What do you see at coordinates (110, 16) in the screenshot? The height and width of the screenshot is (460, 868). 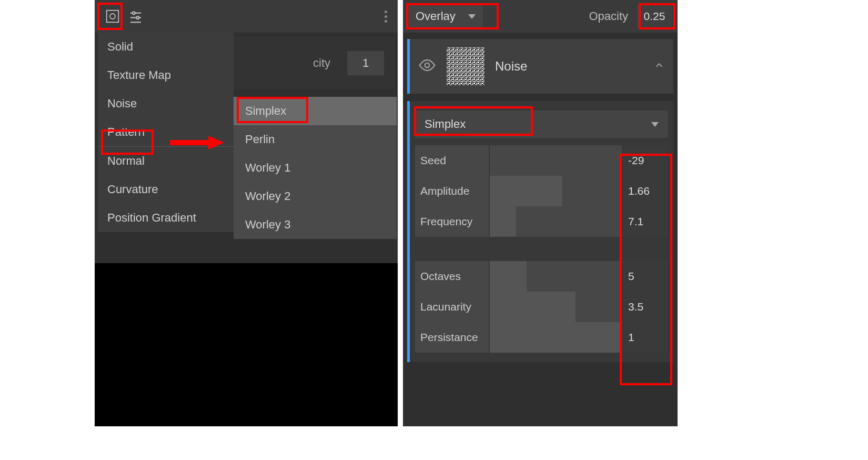 I see `highlight-add-layer` at bounding box center [110, 16].